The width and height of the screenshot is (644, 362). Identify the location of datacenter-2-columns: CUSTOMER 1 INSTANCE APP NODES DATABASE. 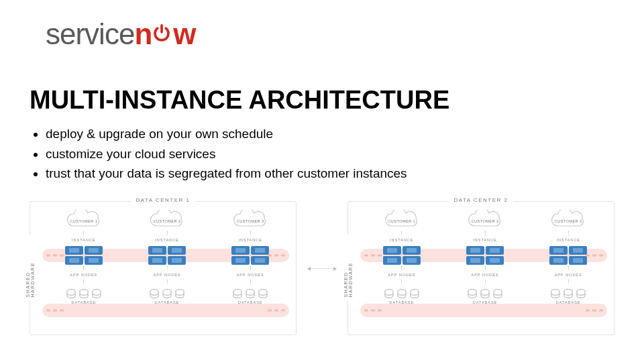
(485, 269).